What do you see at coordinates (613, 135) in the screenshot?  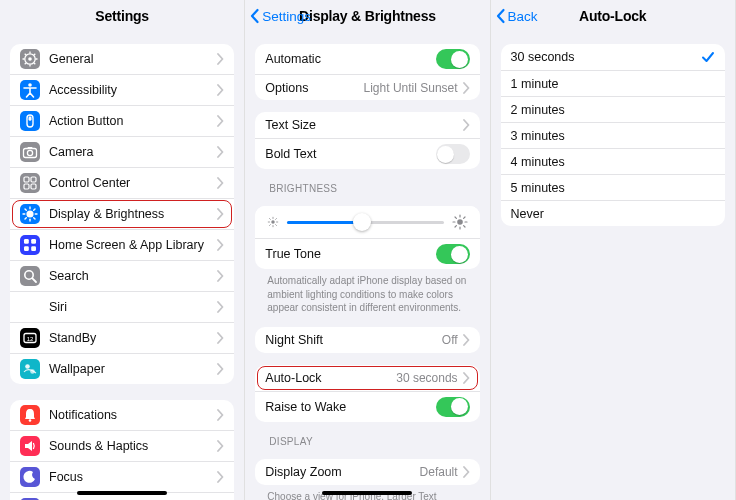 I see `auto-lock-option: 3 minutes` at bounding box center [613, 135].